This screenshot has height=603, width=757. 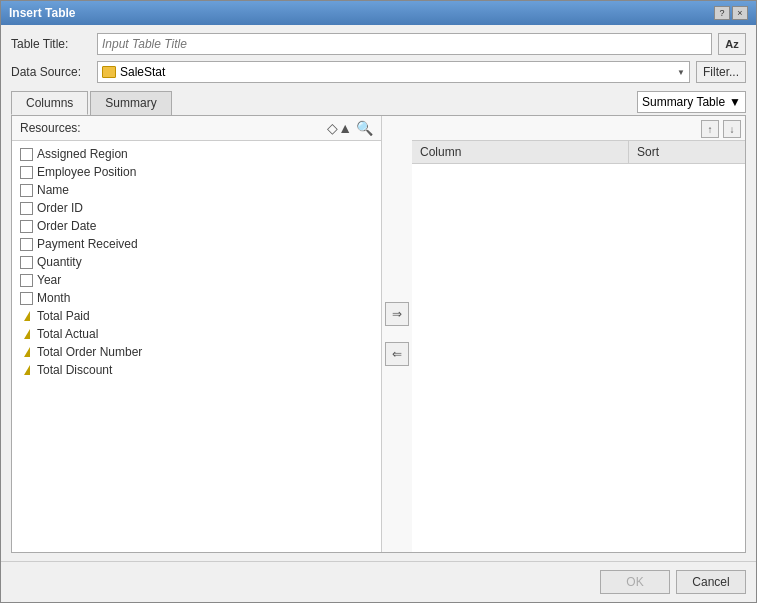 I want to click on tab-columns: Columns, so click(x=50, y=103).